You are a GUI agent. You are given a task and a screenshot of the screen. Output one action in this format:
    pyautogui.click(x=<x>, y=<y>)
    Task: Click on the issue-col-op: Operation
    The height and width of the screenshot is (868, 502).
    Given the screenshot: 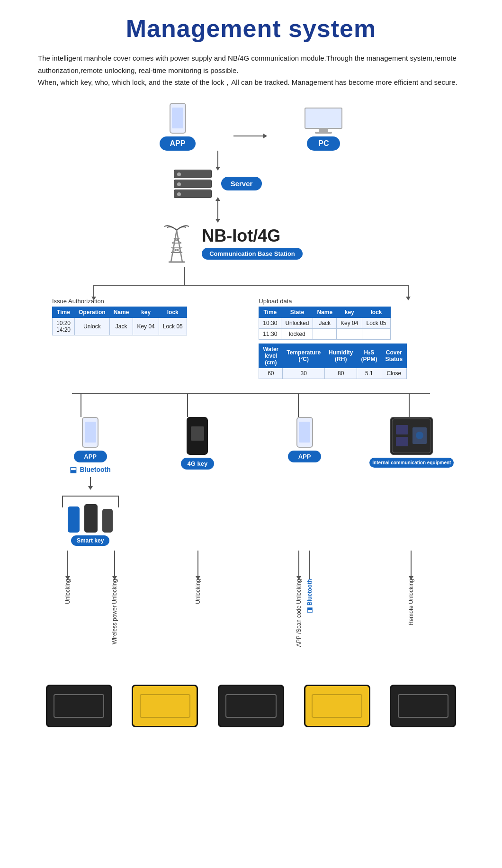 What is the action you would take?
    pyautogui.click(x=92, y=312)
    